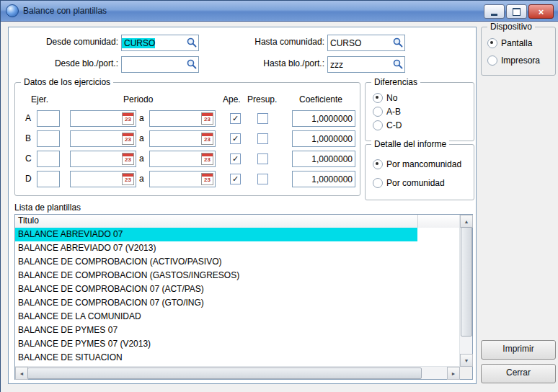 The width and height of the screenshot is (558, 392). What do you see at coordinates (238, 344) in the screenshot?
I see `template-row: BALANCE DE PYMES 07 (V2013)` at bounding box center [238, 344].